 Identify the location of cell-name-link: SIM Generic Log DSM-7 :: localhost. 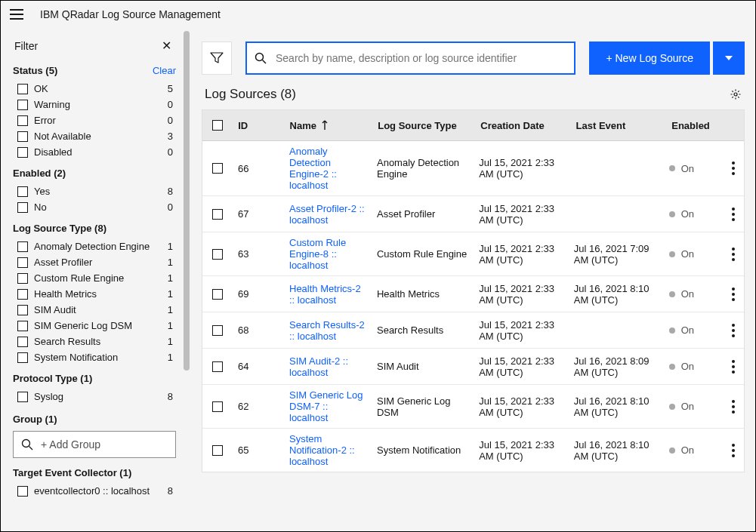
(326, 406).